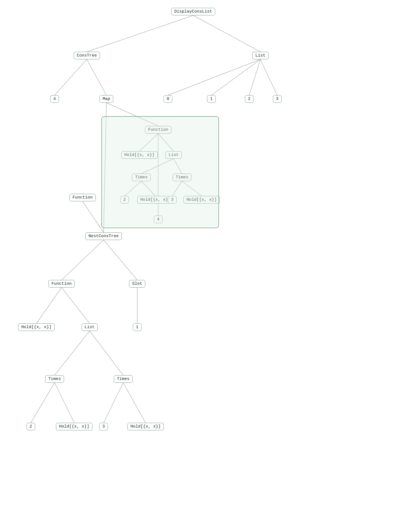 The width and height of the screenshot is (420, 532). Describe the element at coordinates (249, 99) in the screenshot. I see `node-n2_top: 2` at that location.